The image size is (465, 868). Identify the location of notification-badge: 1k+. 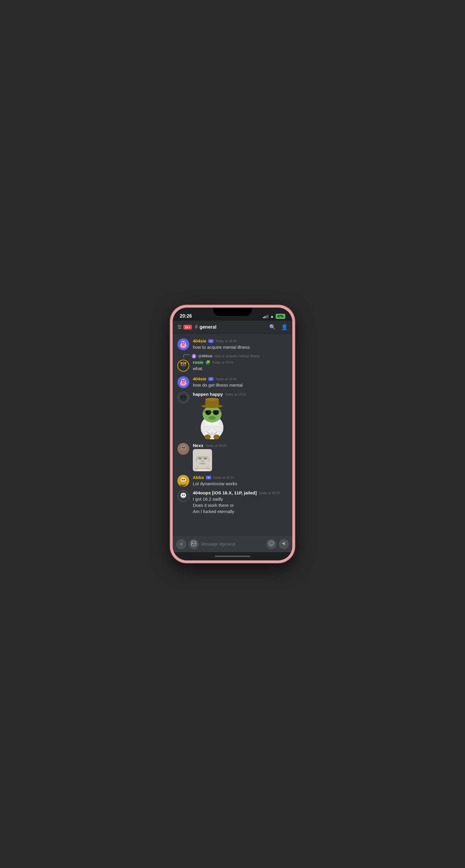
(187, 327).